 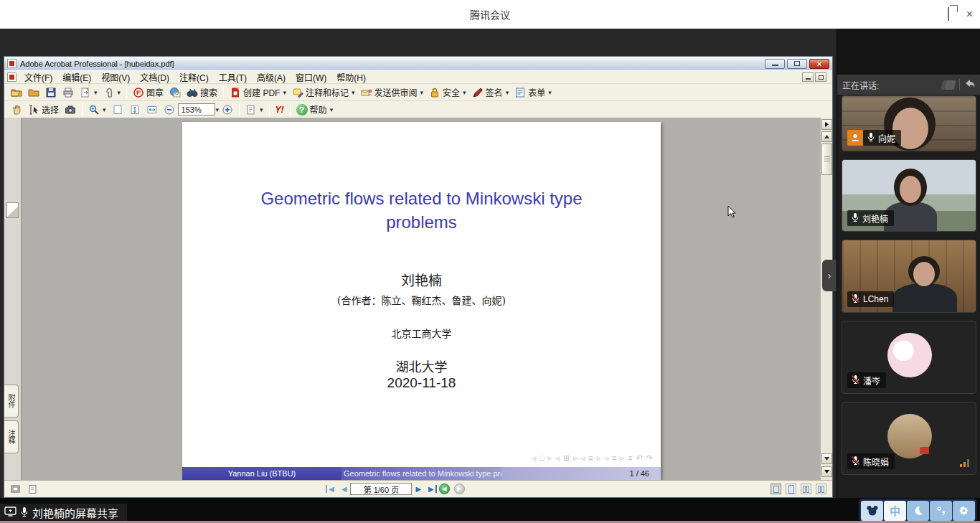 I want to click on menu-comments: 注释(C), so click(x=194, y=77).